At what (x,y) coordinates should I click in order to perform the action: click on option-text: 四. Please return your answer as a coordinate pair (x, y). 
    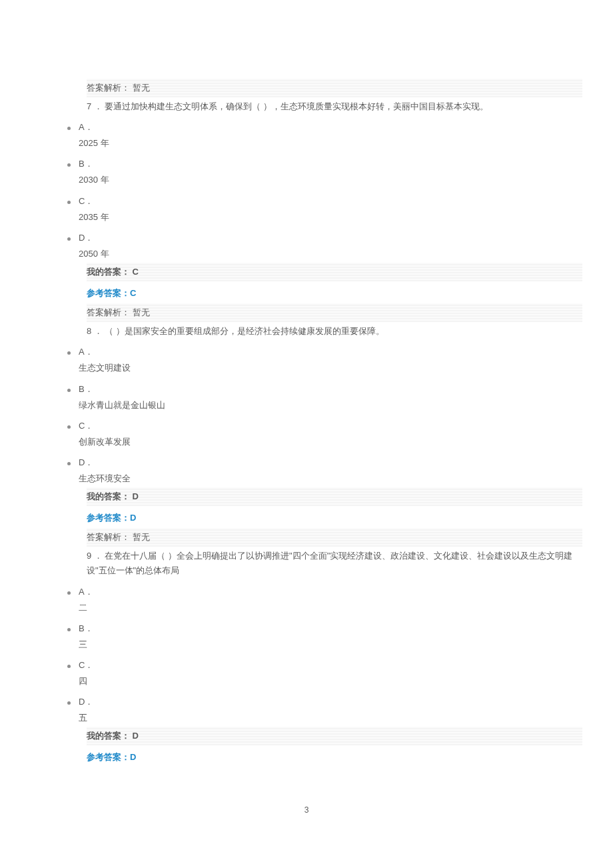
    Looking at the image, I should click on (330, 681).